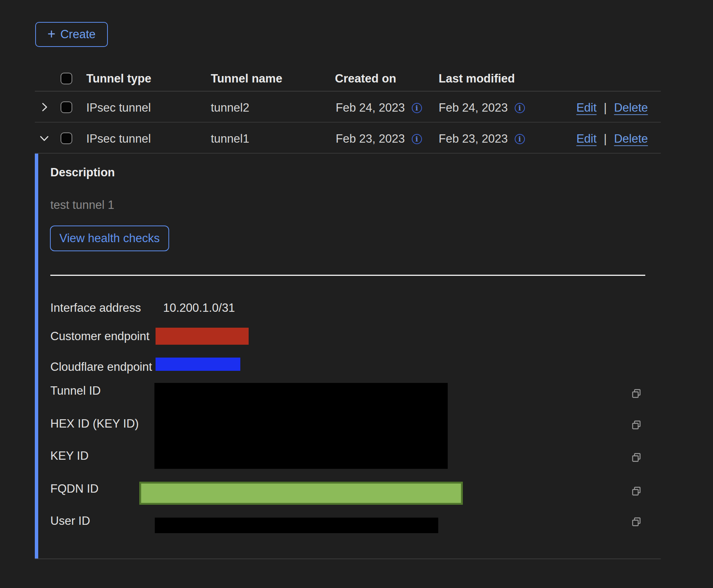  Describe the element at coordinates (482, 139) in the screenshot. I see `last-modified-cell: Feb 23, 2023 i` at that location.